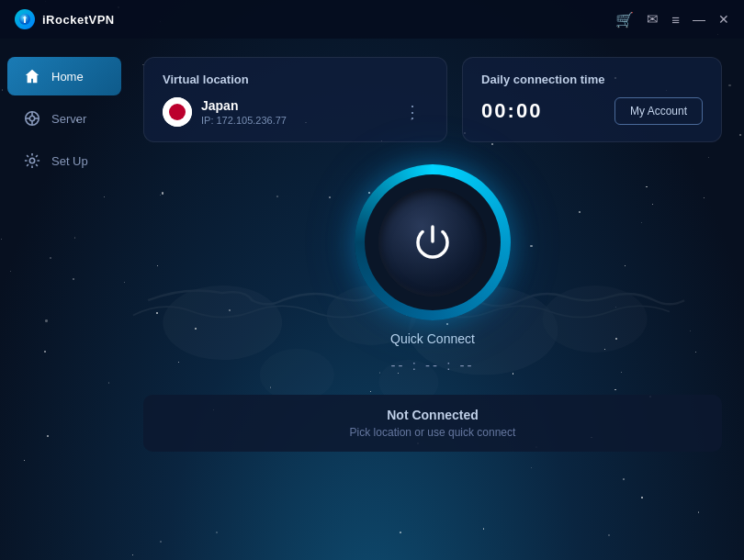 This screenshot has width=744, height=560. I want to click on status-title: Not Connected, so click(433, 415).